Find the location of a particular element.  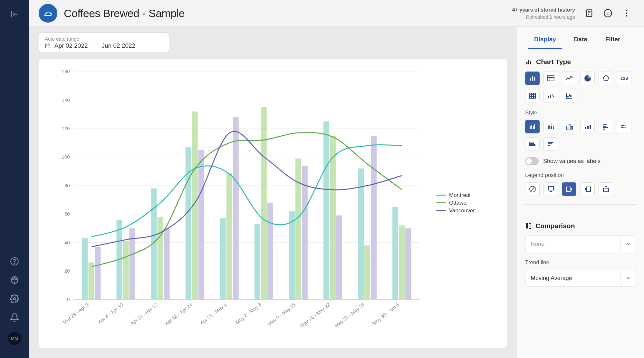

tab-display: Display is located at coordinates (545, 39).